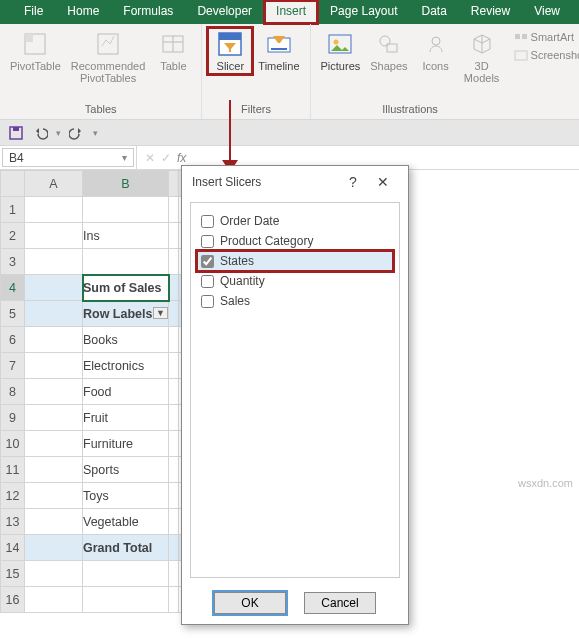 The width and height of the screenshot is (579, 639). Describe the element at coordinates (126, 418) in the screenshot. I see `cell: Fruit` at that location.